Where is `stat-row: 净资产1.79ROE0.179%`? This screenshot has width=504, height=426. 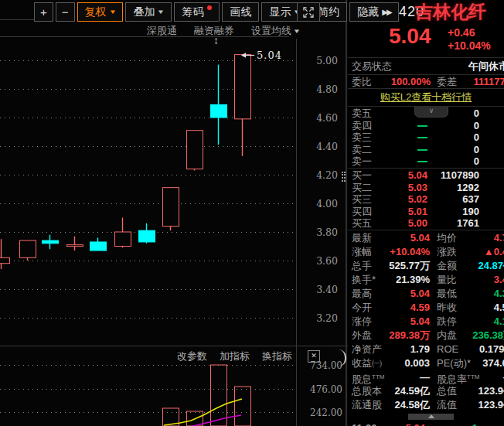
stat-row: 净资产1.79ROE0.179% is located at coordinates (426, 349).